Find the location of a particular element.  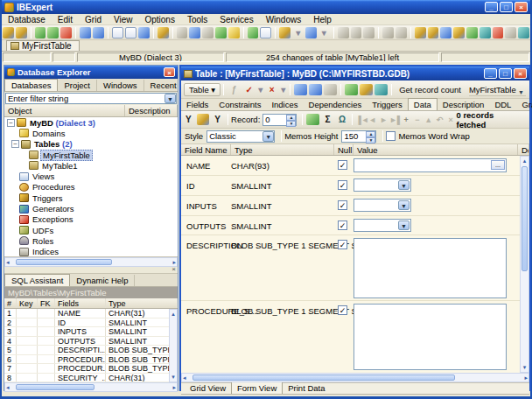

description-memo is located at coordinates (430, 268).